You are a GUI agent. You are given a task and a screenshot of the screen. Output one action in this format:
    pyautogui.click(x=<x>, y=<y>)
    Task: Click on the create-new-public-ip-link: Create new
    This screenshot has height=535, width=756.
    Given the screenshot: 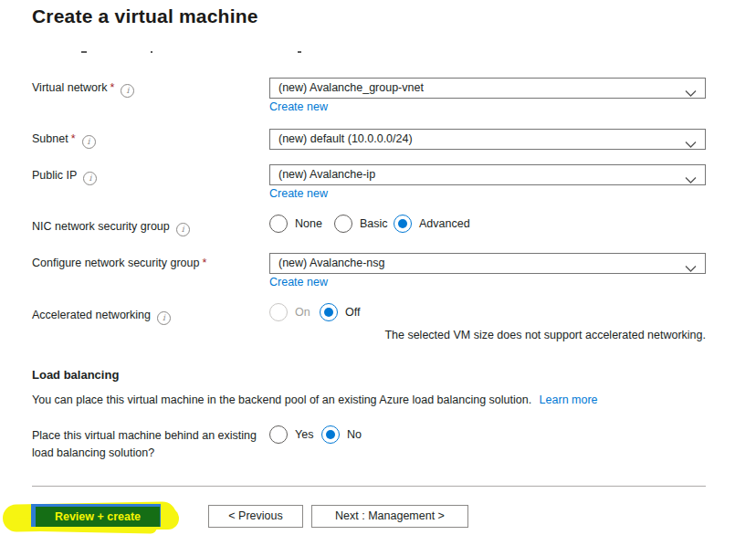 What is the action you would take?
    pyautogui.click(x=299, y=194)
    